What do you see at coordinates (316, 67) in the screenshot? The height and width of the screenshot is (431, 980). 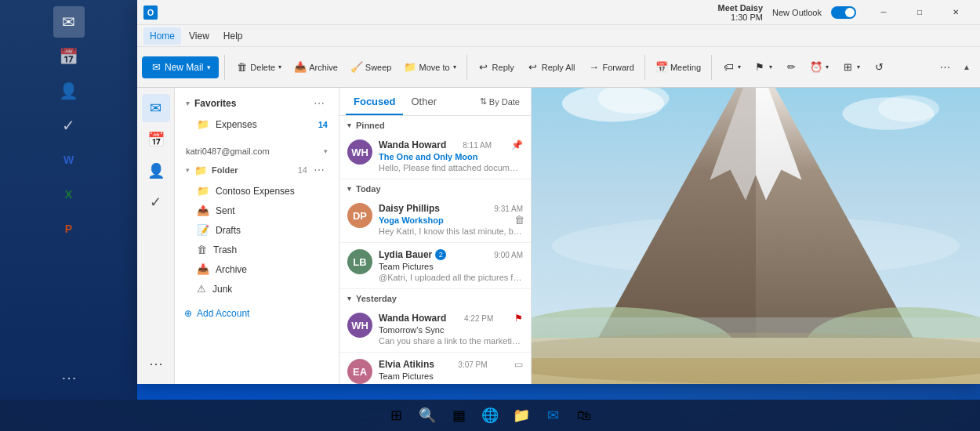 I see `archive-button: 📥 Archive` at bounding box center [316, 67].